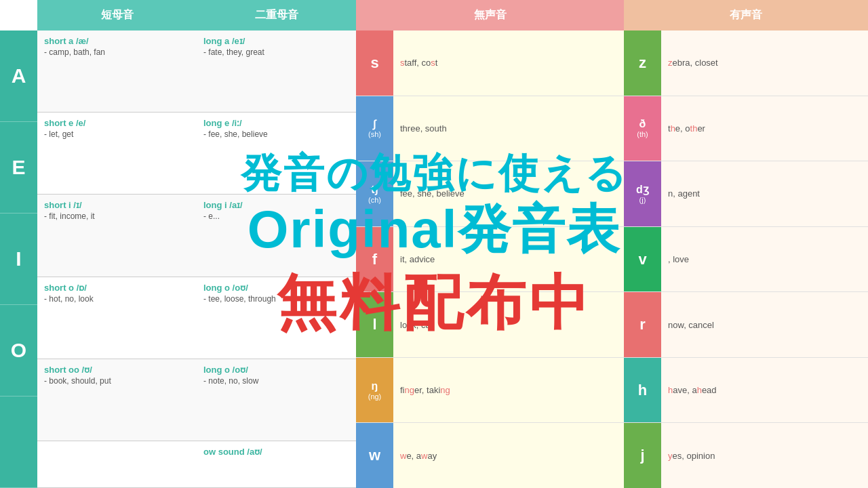  What do you see at coordinates (709, 390) in the screenshot?
I see `cons-ex-h-t2: ead` at bounding box center [709, 390].